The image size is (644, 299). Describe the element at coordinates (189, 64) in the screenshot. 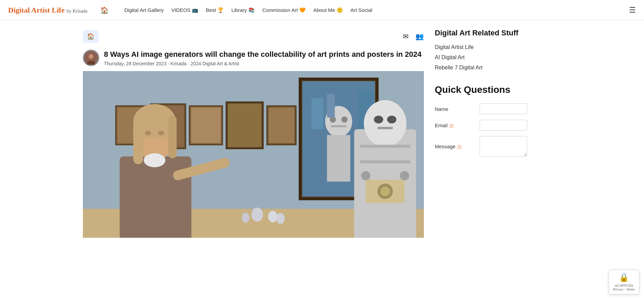

I see `meta-sep2: ·` at that location.